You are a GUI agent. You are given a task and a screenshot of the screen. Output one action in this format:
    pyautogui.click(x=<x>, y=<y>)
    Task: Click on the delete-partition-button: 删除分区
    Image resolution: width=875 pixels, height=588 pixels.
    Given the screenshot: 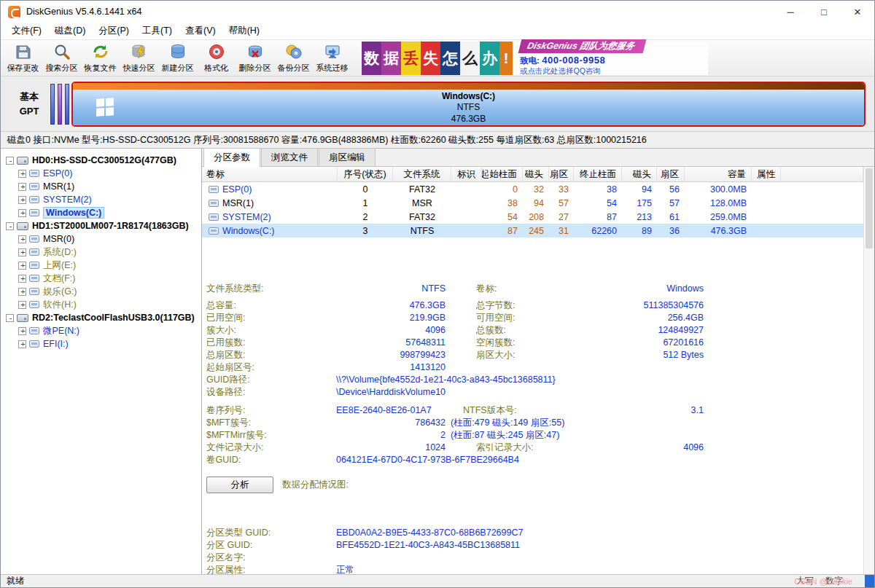 What is the action you would take?
    pyautogui.click(x=255, y=58)
    